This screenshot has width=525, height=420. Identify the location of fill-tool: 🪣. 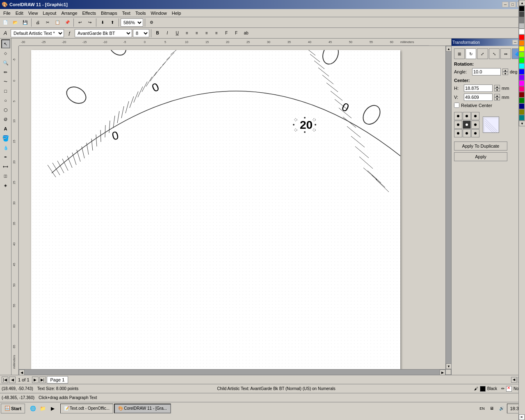
(6, 138).